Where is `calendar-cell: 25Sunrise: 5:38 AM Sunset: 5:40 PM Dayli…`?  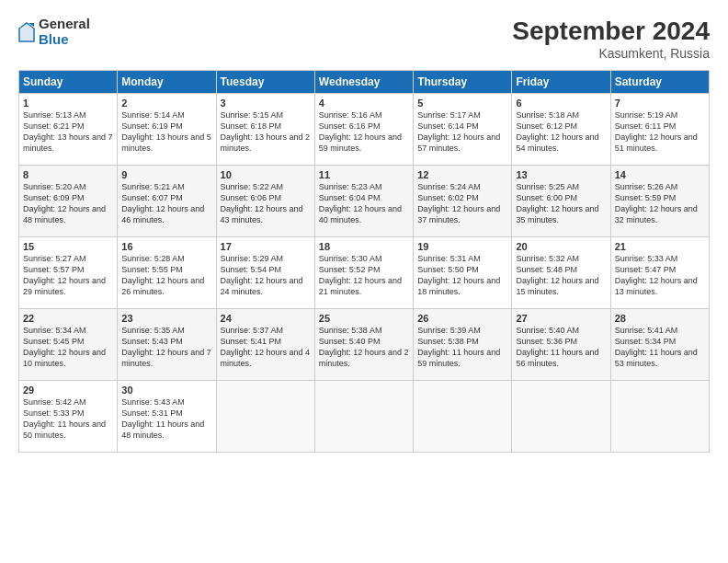 calendar-cell: 25Sunrise: 5:38 AM Sunset: 5:40 PM Dayli… is located at coordinates (364, 345).